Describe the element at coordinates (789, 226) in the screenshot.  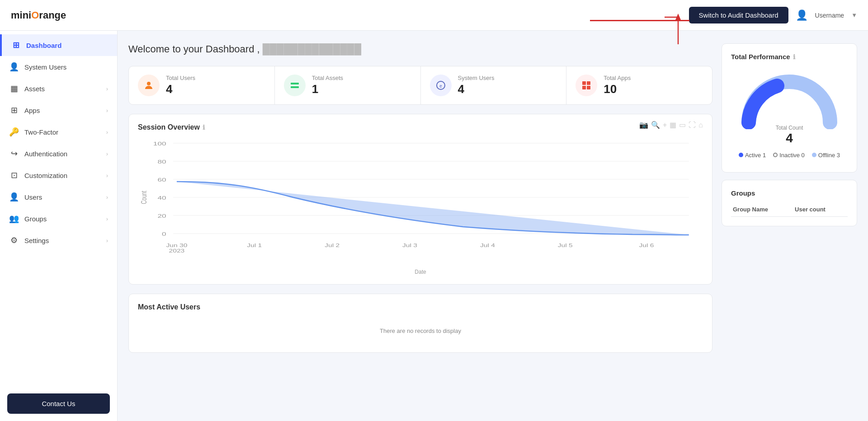
I see `main-right: Total Performance ℹ Total Count 4` at that location.